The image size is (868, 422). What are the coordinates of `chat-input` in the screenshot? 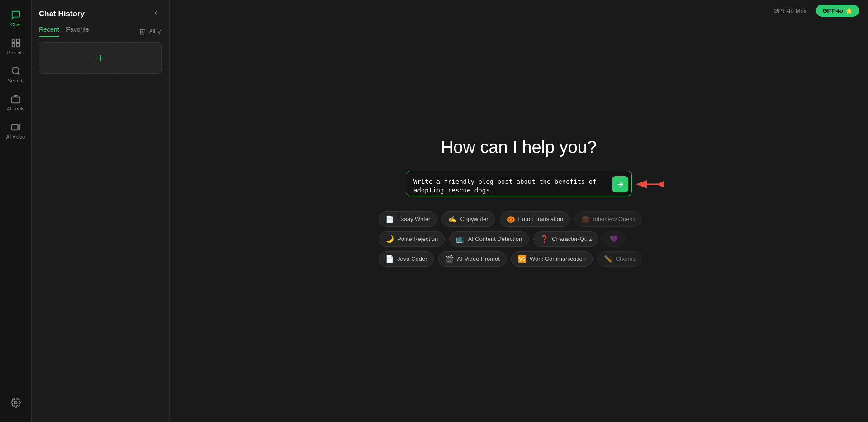 It's located at (519, 183).